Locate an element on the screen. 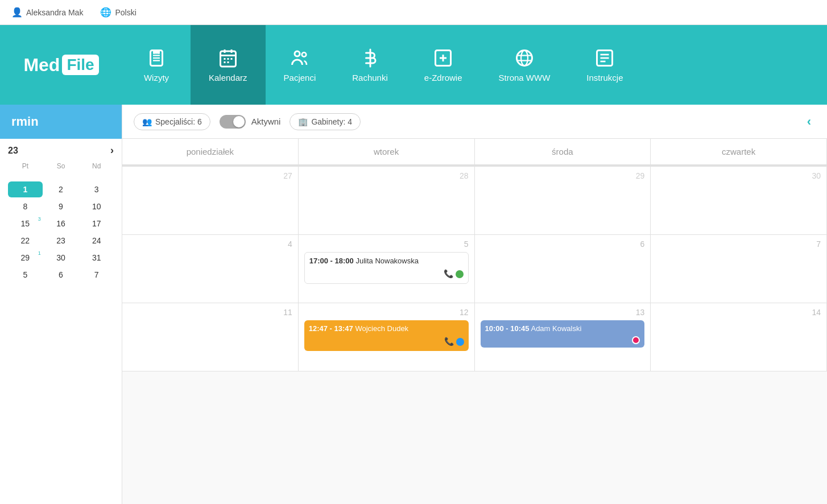 This screenshot has height=504, width=827. mini-cal-day: 3 is located at coordinates (97, 189).